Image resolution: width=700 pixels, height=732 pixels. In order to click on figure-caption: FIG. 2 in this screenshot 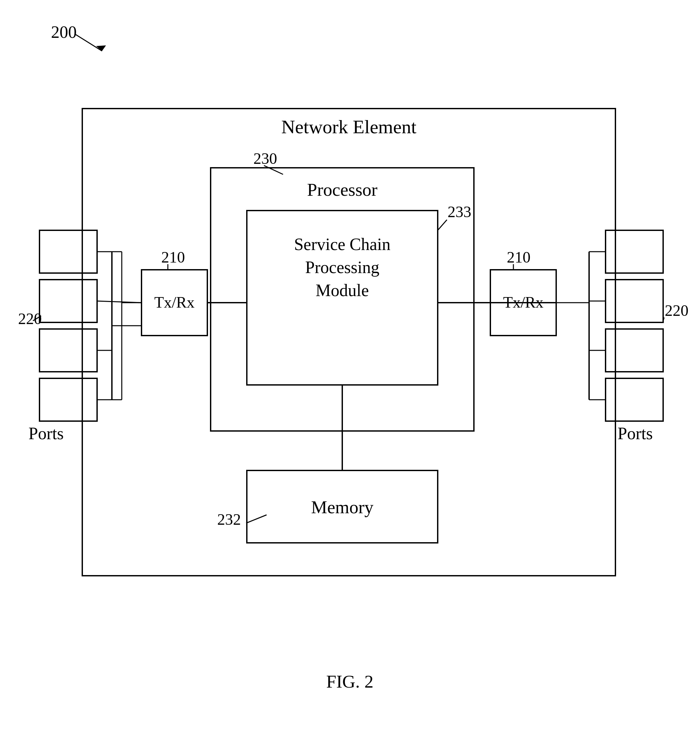, I will do `click(350, 682)`.